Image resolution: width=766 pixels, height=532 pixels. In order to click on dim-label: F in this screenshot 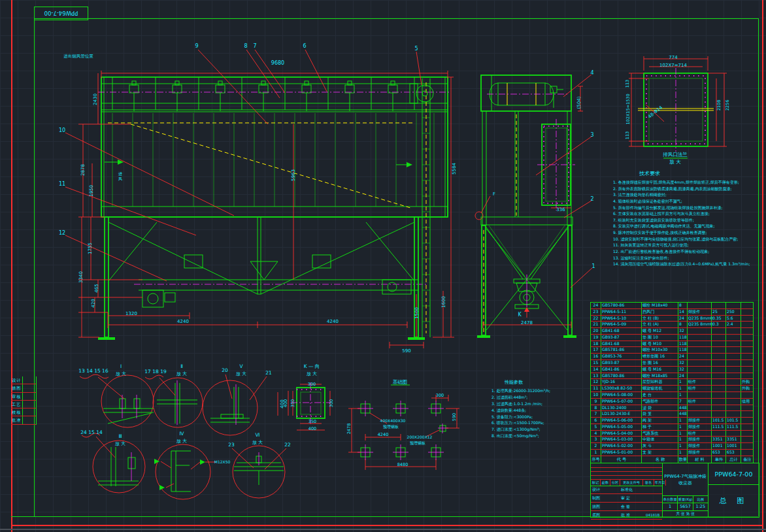, I will do `click(494, 195)`.